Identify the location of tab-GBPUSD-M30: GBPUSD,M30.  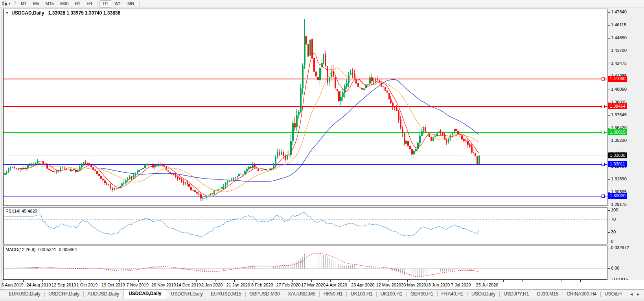
(264, 294).